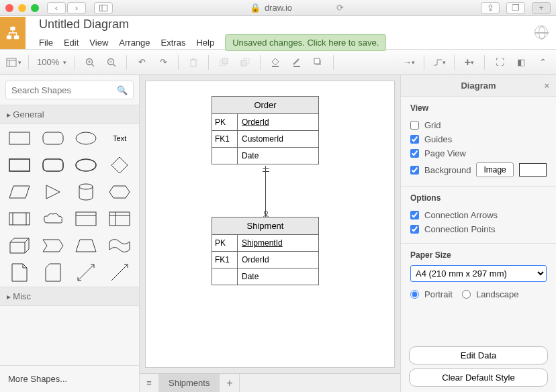  Describe the element at coordinates (516, 8) in the screenshot. I see `tabs-button: ❐` at that location.